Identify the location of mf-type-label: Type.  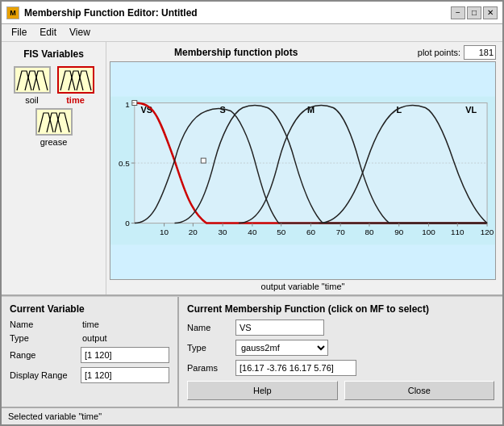
(211, 348).